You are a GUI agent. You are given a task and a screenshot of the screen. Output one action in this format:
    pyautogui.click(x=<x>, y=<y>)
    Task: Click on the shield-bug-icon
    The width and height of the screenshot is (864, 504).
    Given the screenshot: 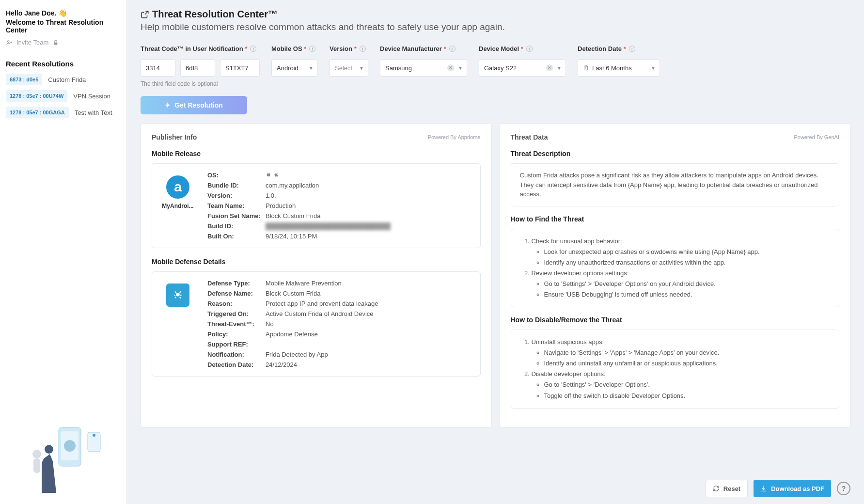 What is the action you would take?
    pyautogui.click(x=178, y=295)
    